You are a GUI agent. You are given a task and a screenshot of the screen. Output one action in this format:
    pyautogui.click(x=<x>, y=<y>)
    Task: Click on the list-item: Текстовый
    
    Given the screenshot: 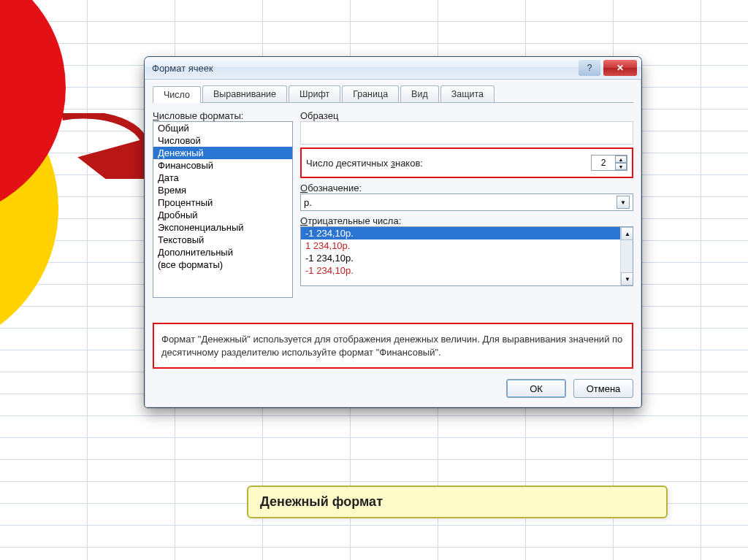 What is the action you would take?
    pyautogui.click(x=223, y=239)
    